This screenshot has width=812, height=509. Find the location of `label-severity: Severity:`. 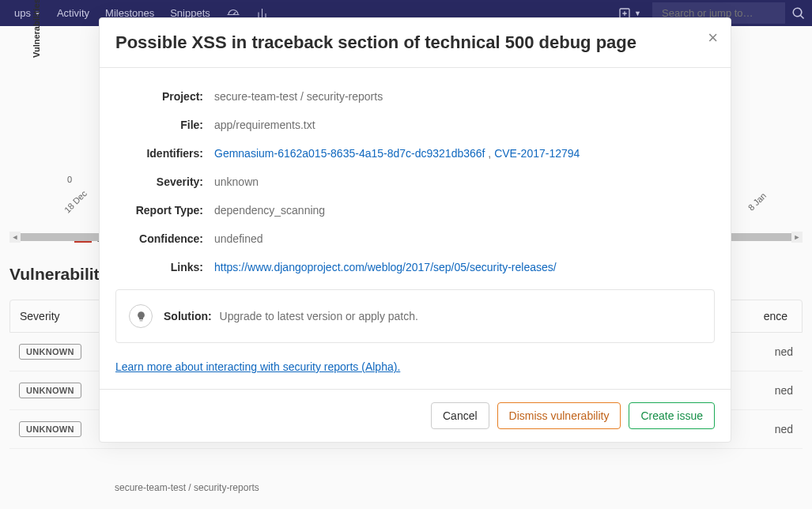

label-severity: Severity: is located at coordinates (164, 182).